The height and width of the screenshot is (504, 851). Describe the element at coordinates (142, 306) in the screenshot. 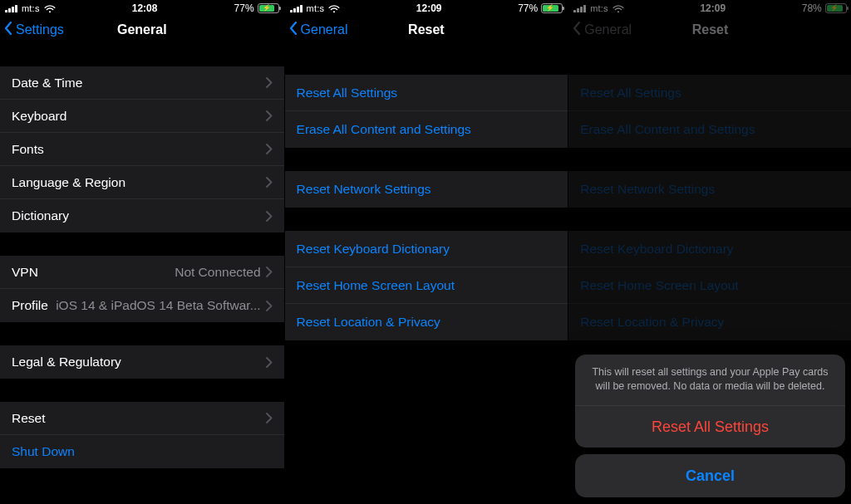

I see `list-row: ProfileiOS 14 & iPadOS 14 Beta Softwar..…` at that location.